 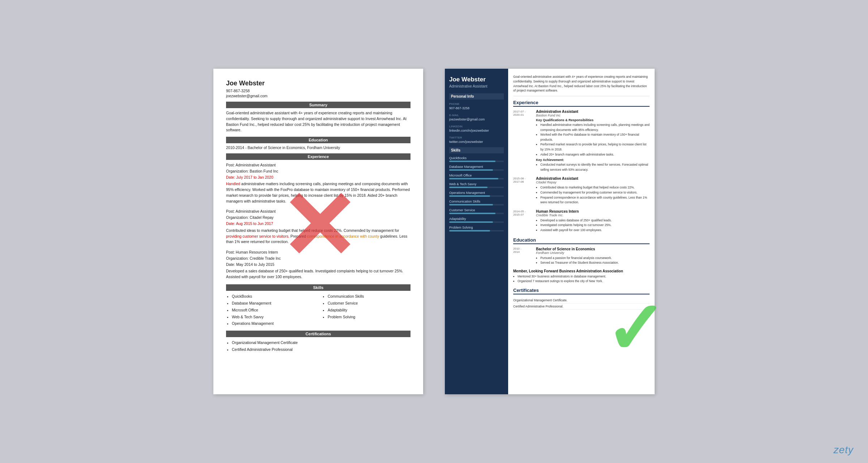 What do you see at coordinates (523, 221) in the screenshot?
I see `exp3-right-date: 2014-05 -2015-07` at bounding box center [523, 221].